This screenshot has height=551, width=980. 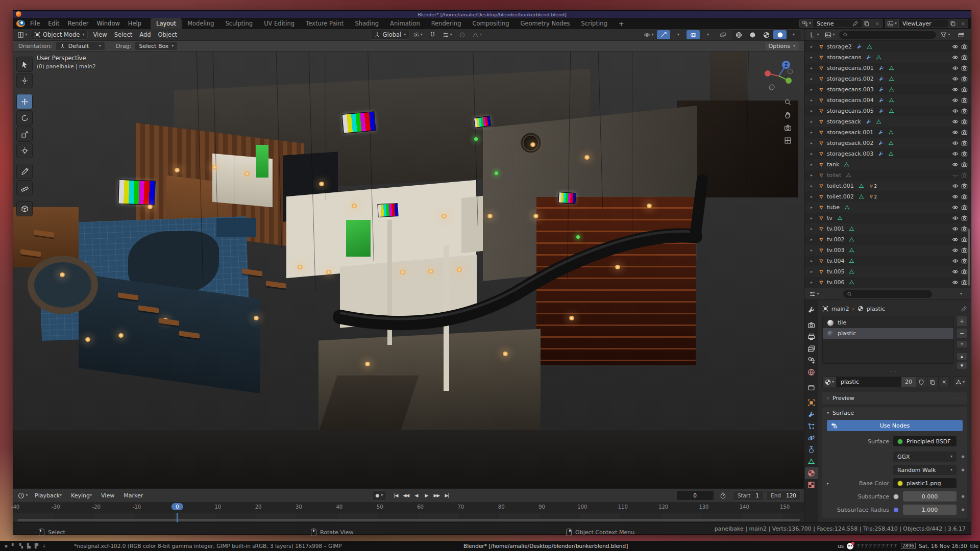 I want to click on material-slot-tile: tile, so click(x=888, y=322).